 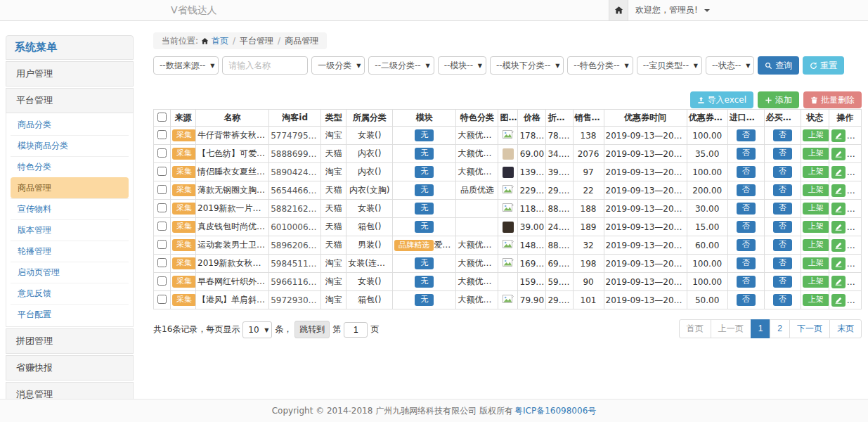 I want to click on filter-select-6: --宝贝类型--▼, so click(x=669, y=65).